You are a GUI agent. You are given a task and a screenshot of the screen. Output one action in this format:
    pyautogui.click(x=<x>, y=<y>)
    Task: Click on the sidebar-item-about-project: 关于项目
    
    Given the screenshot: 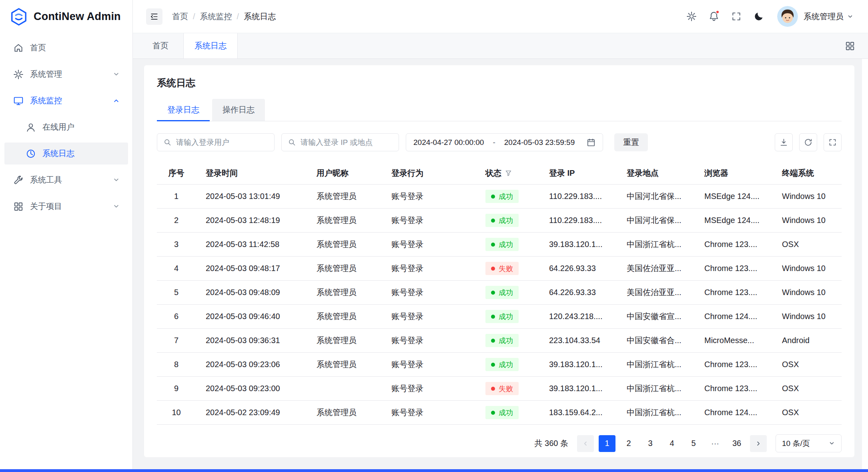 What is the action you would take?
    pyautogui.click(x=66, y=207)
    